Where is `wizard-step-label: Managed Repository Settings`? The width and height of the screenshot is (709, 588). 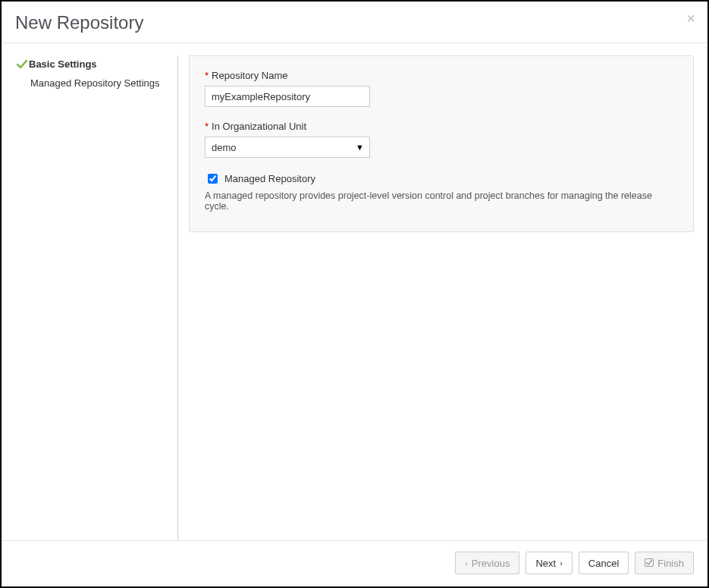 wizard-step-label: Managed Repository Settings is located at coordinates (96, 83).